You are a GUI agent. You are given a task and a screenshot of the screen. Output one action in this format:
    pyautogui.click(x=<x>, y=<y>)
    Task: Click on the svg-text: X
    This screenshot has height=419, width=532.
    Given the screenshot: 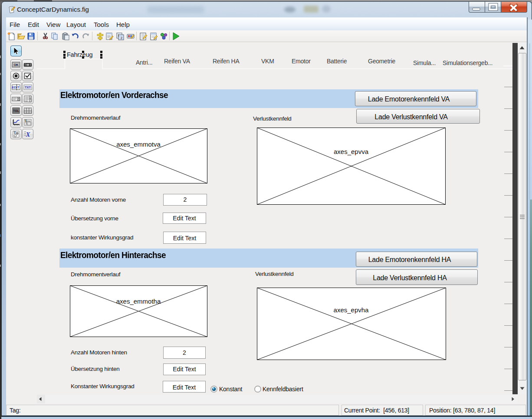 What is the action you would take?
    pyautogui.click(x=28, y=134)
    